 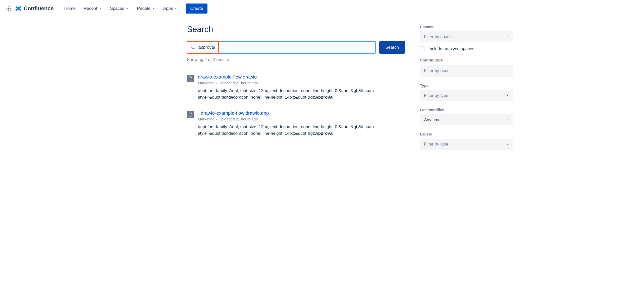 What do you see at coordinates (466, 92) in the screenshot?
I see `filter-type: Type Filter by type` at bounding box center [466, 92].